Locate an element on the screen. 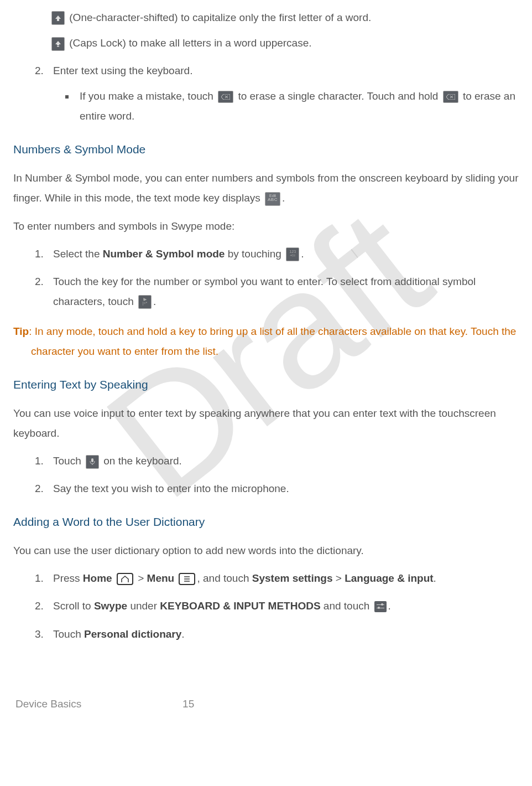 The height and width of the screenshot is (786, 532). ds2-d: . is located at coordinates (389, 606).